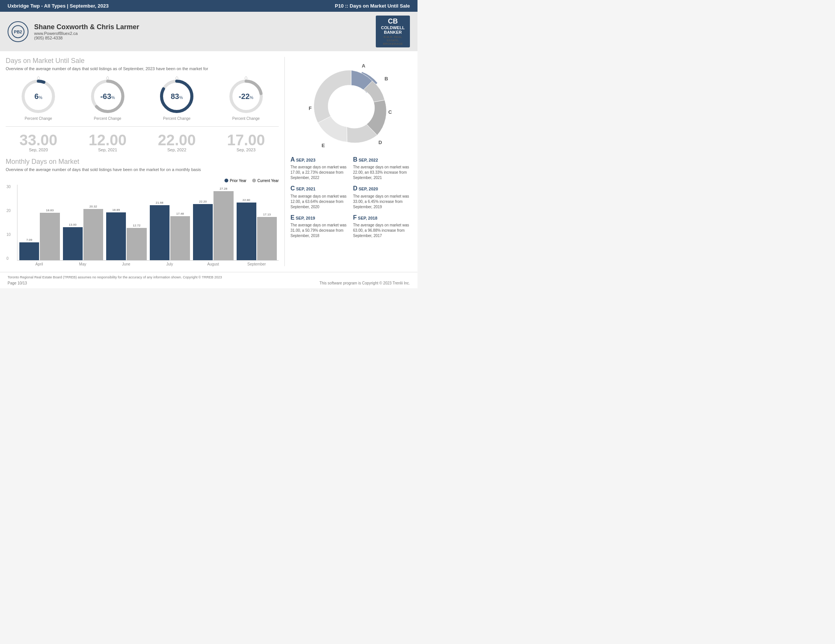 This screenshot has width=835, height=644. Describe the element at coordinates (223, 189) in the screenshot. I see `august-current-value: 27.28` at that location.